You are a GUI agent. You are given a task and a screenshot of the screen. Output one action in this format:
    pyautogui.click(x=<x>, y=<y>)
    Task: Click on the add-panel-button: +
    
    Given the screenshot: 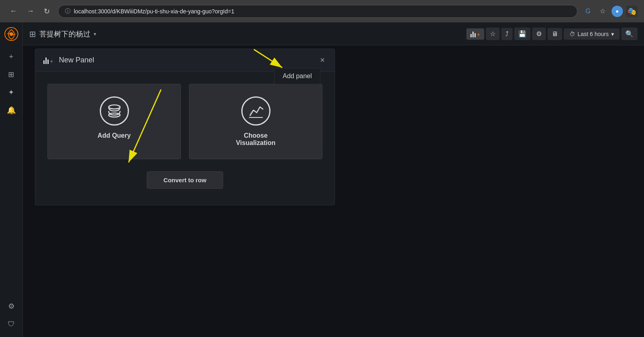 What is the action you would take?
    pyautogui.click(x=475, y=34)
    